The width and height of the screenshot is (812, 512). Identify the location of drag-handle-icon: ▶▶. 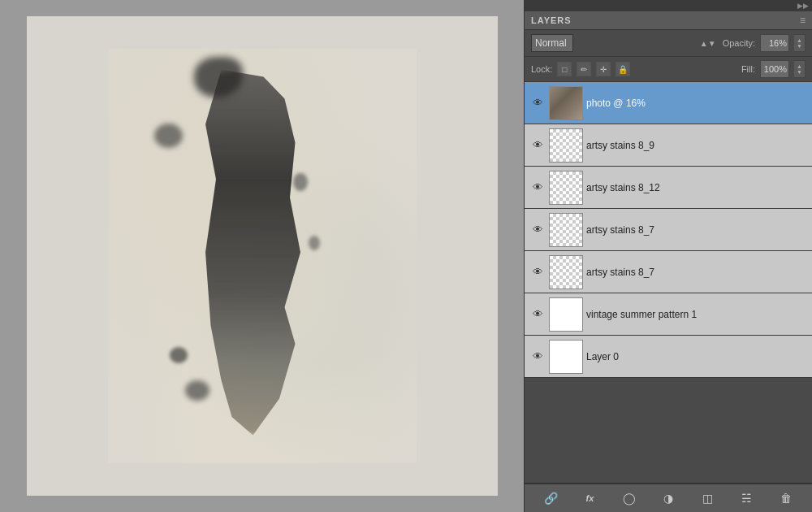
(803, 6).